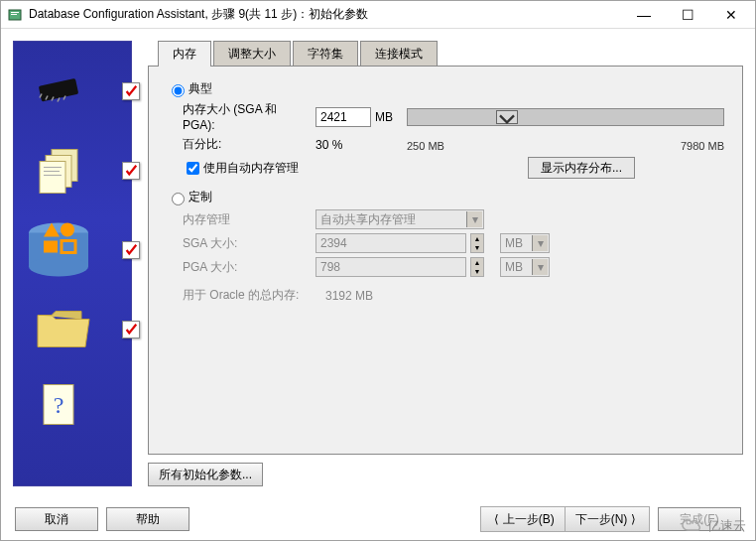 The width and height of the screenshot is (756, 541). Describe the element at coordinates (148, 519) in the screenshot. I see `help-button: 帮助` at that location.